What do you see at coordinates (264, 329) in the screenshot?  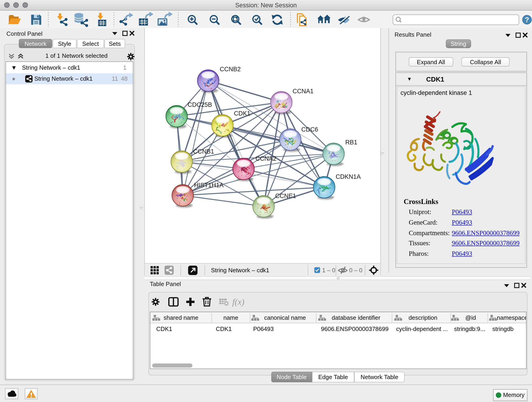 I see `svg-text: P06493` at bounding box center [264, 329].